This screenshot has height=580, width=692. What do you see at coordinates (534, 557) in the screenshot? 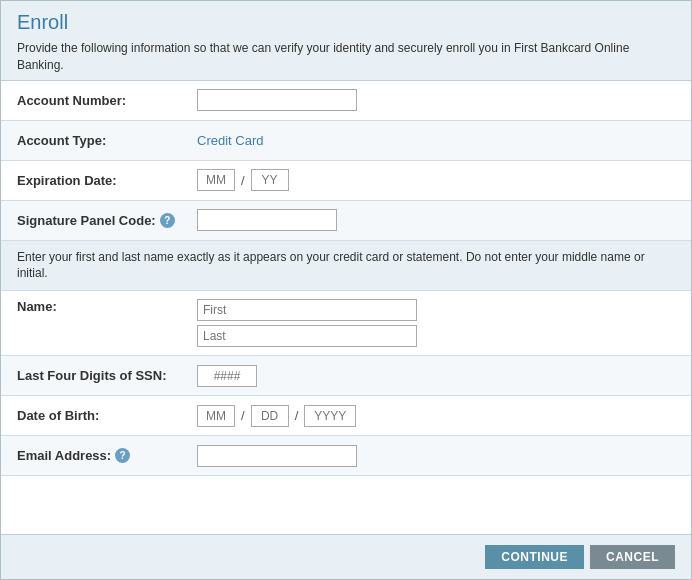
I see `continue-button: CONTINUE` at bounding box center [534, 557].